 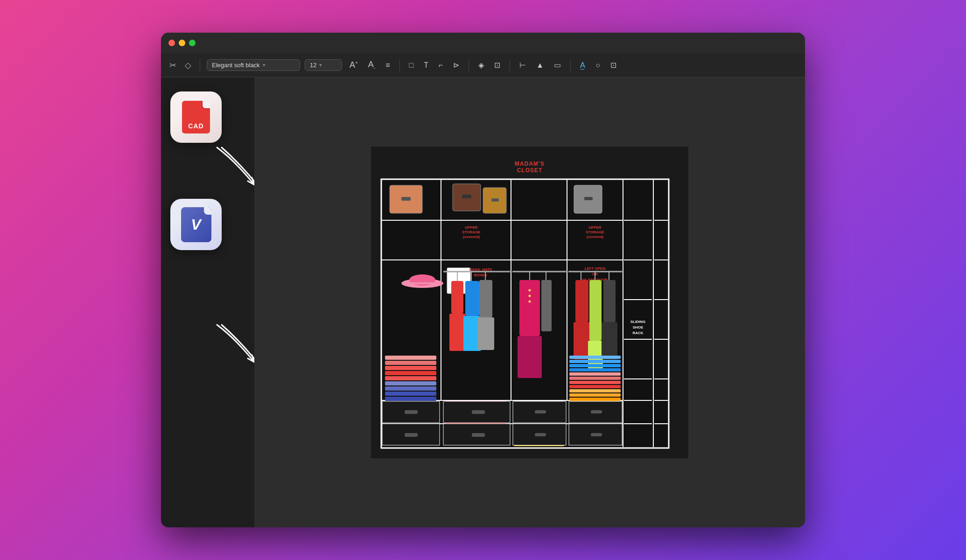 What do you see at coordinates (236, 65) in the screenshot?
I see `font-name-label: Elegant soft black` at bounding box center [236, 65].